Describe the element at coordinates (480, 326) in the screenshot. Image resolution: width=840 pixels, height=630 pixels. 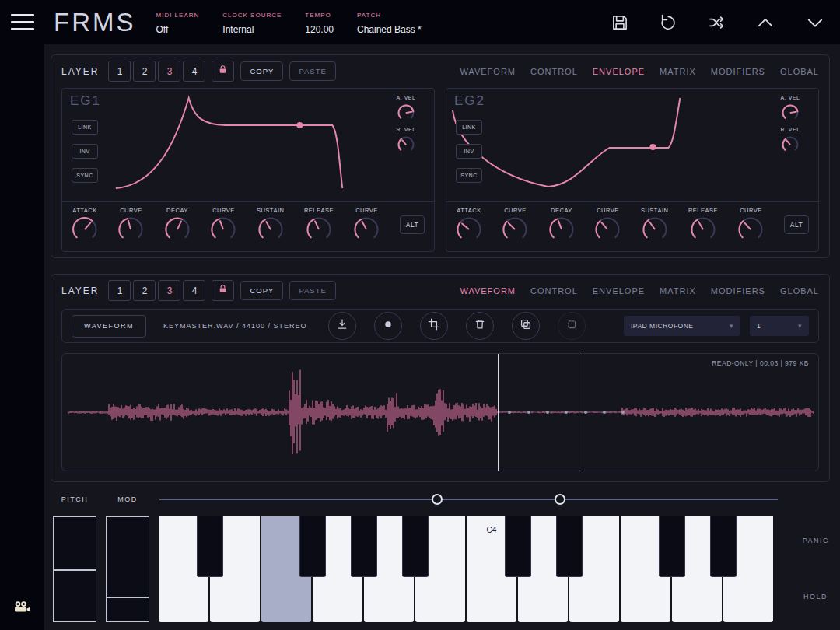
I see `trash-button` at that location.